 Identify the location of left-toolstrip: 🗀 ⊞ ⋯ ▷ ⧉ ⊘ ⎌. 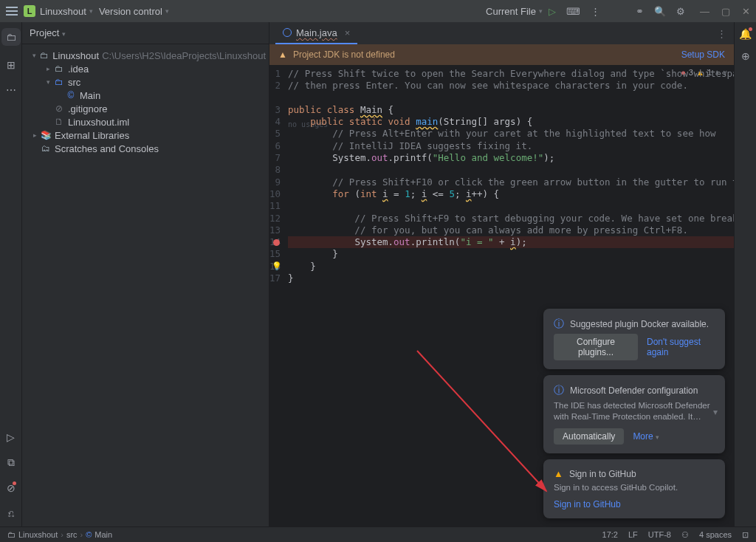
(11, 275).